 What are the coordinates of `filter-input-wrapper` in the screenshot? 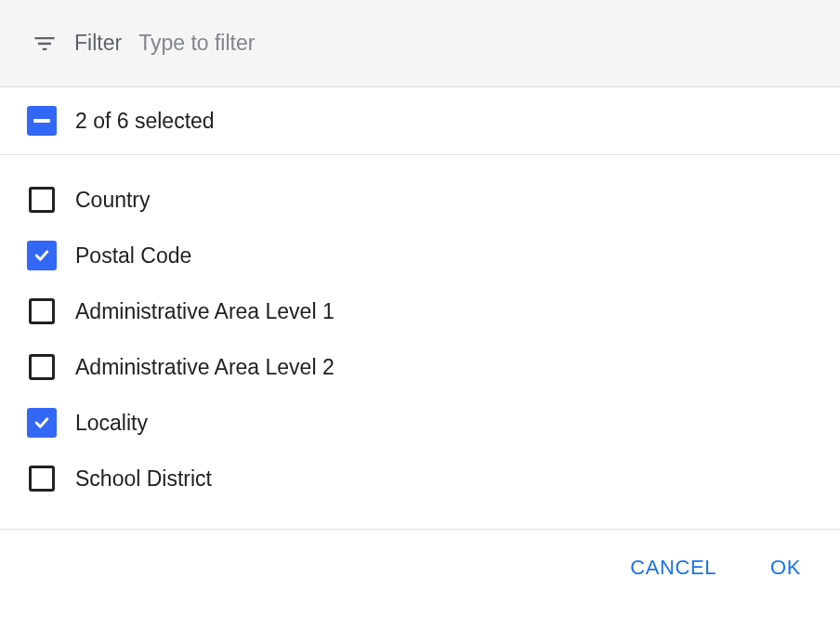 It's located at (474, 43).